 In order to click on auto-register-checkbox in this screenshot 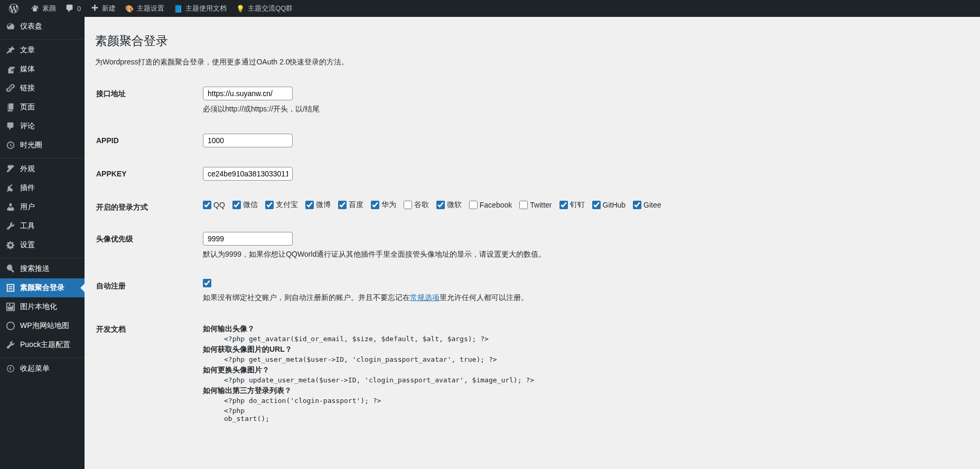, I will do `click(207, 283)`.